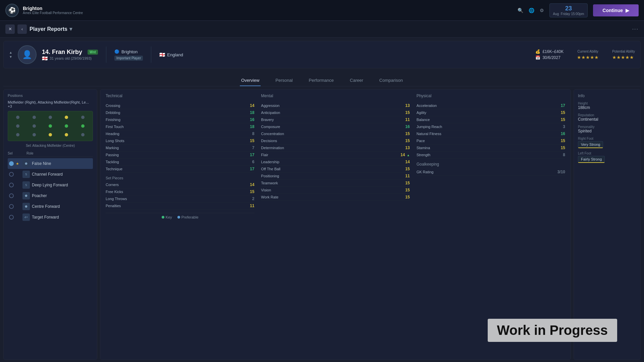 The width and height of the screenshot is (644, 362). Describe the element at coordinates (171, 55) in the screenshot. I see `player-country: 🏴󠁧󠁢󠁥󠁮󠁧󠁿 England` at that location.